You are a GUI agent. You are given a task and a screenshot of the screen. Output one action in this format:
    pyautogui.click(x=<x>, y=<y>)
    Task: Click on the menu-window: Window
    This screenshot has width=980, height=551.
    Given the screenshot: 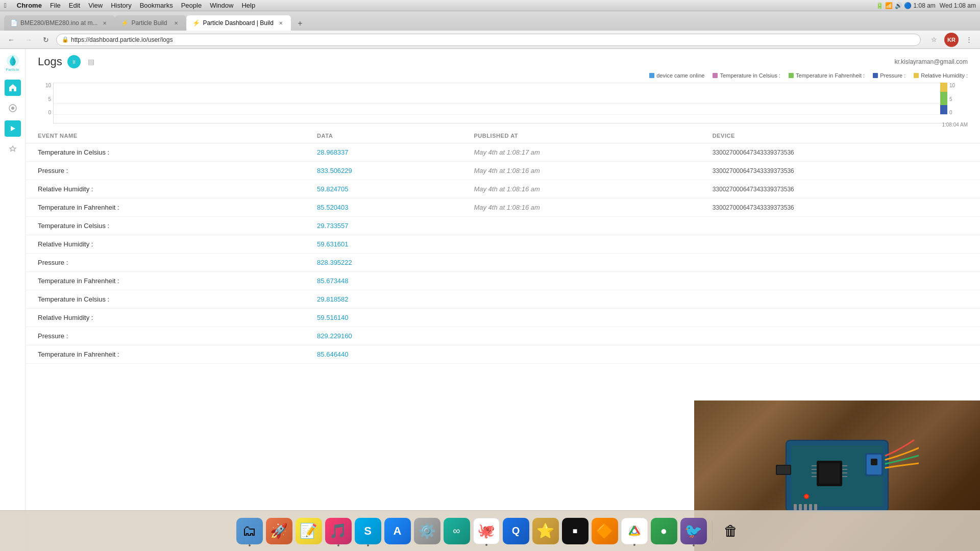 What is the action you would take?
    pyautogui.click(x=222, y=5)
    